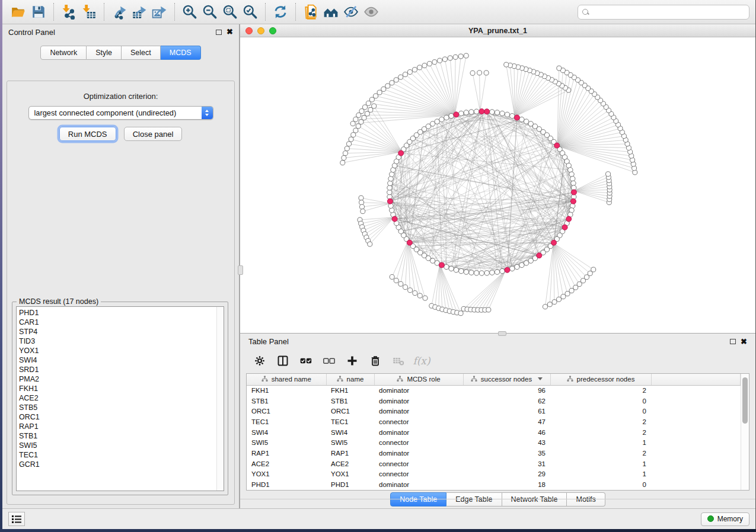 This screenshot has width=756, height=532. What do you see at coordinates (117, 408) in the screenshot?
I see `result-list-item: STB5` at bounding box center [117, 408].